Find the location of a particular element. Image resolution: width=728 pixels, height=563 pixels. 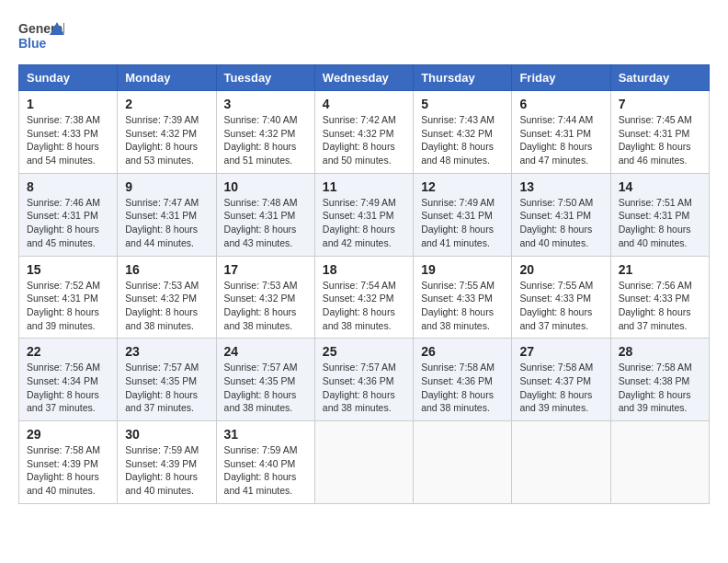

calendar-cell: 10Sunrise: 7:48 AMSunset: 4:31 PMDayligh… is located at coordinates (265, 214).